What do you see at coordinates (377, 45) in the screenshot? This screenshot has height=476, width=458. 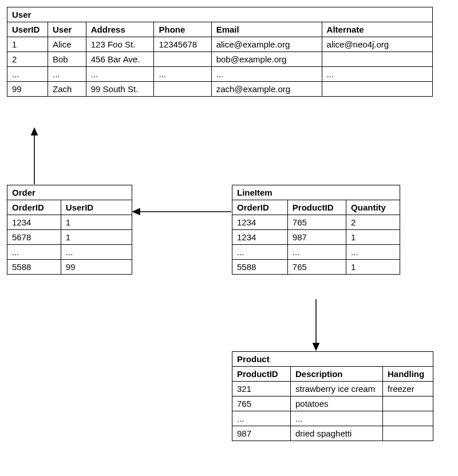 I see `user-cell: alice@neo4j.org` at bounding box center [377, 45].